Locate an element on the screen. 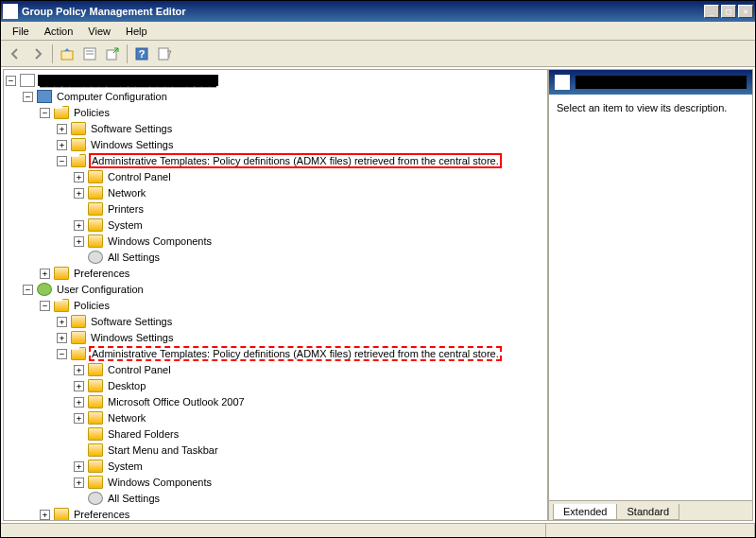 This screenshot has width=756, height=538. tree-outlook: +Microsoft Office Outlook 2007 is located at coordinates (310, 402).